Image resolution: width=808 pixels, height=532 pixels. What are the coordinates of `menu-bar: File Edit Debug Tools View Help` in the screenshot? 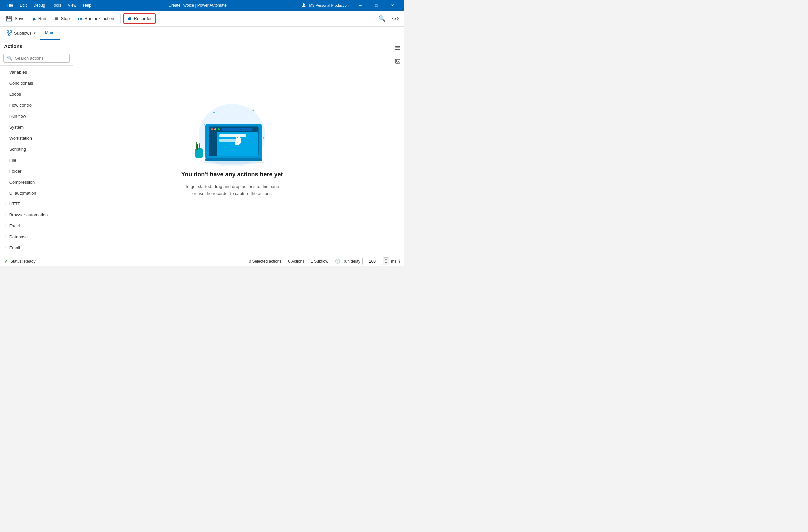 It's located at (49, 5).